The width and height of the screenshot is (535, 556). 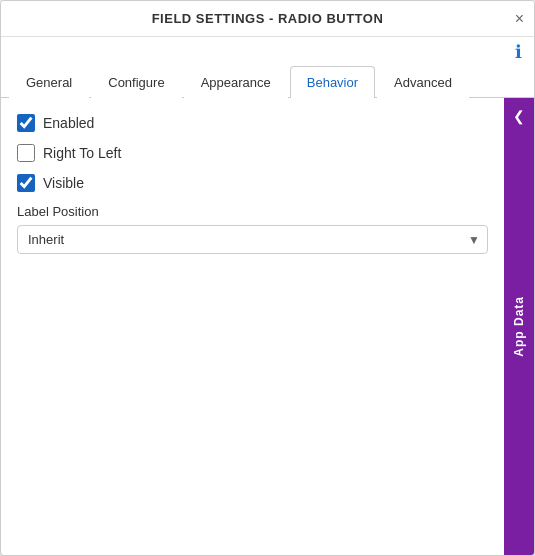 What do you see at coordinates (268, 82) in the screenshot?
I see `tabs-bar: General Configure Appearance Behavior Ad…` at bounding box center [268, 82].